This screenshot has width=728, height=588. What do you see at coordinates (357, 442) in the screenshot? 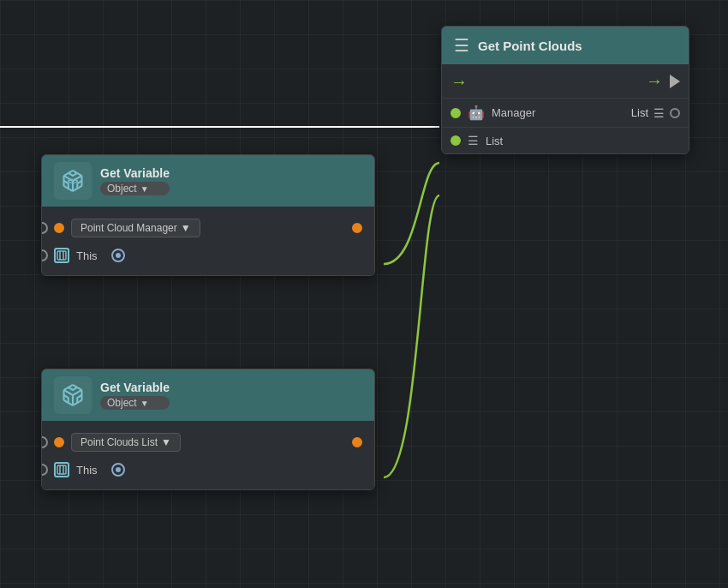
I see `var2-orange-pin-right` at bounding box center [357, 442].